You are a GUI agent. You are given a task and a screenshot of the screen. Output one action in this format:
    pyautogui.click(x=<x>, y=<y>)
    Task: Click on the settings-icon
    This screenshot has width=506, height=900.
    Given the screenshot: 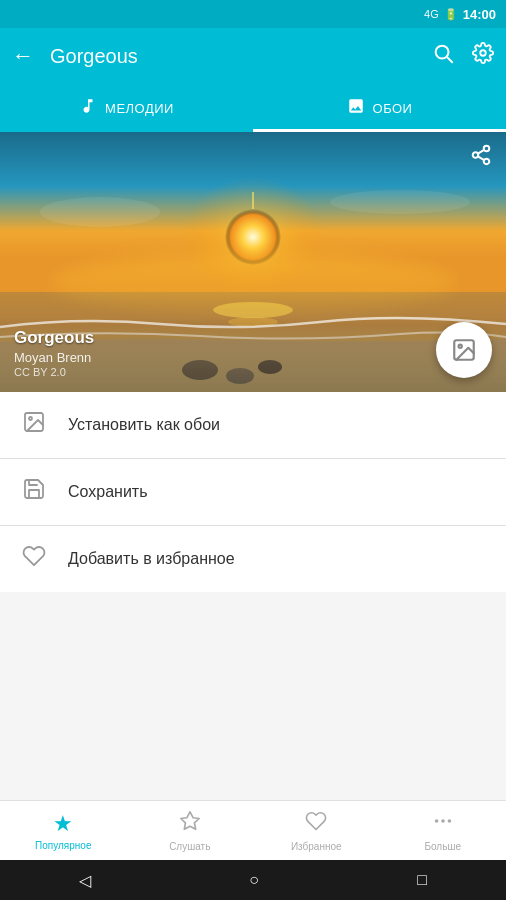 What is the action you would take?
    pyautogui.click(x=483, y=56)
    